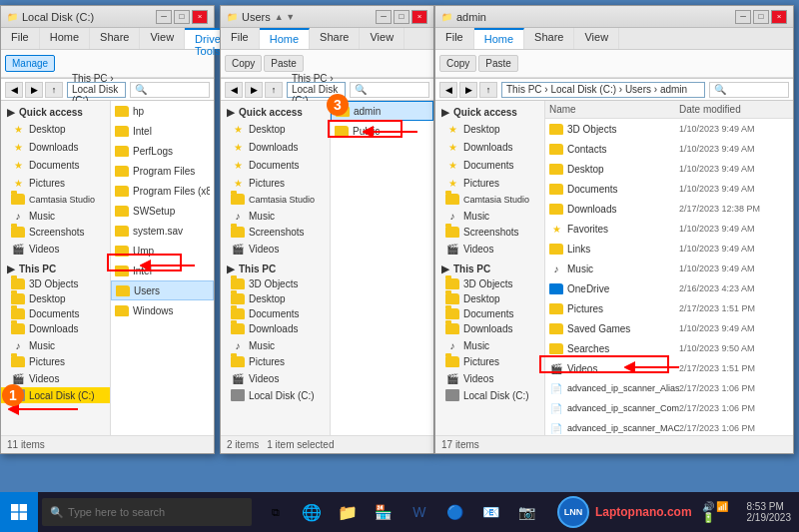 This screenshot has height=532, width=799. I want to click on file-systemsav: system.sav, so click(162, 231).